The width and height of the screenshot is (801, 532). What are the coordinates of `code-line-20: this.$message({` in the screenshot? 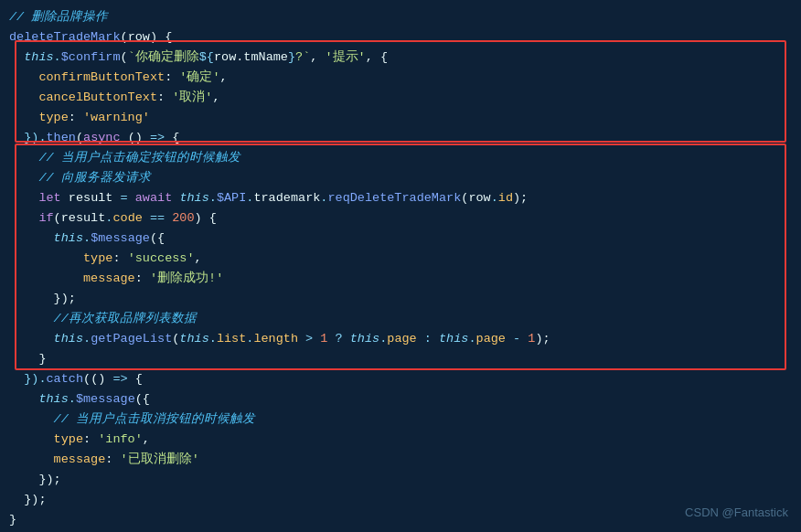 It's located at (400, 399).